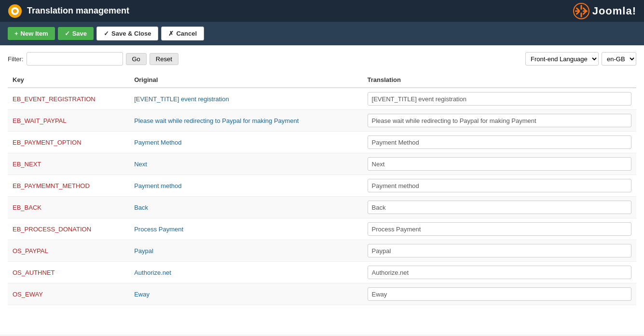 Image resolution: width=644 pixels, height=336 pixels. I want to click on table-row: EB_BACKBack, so click(322, 207).